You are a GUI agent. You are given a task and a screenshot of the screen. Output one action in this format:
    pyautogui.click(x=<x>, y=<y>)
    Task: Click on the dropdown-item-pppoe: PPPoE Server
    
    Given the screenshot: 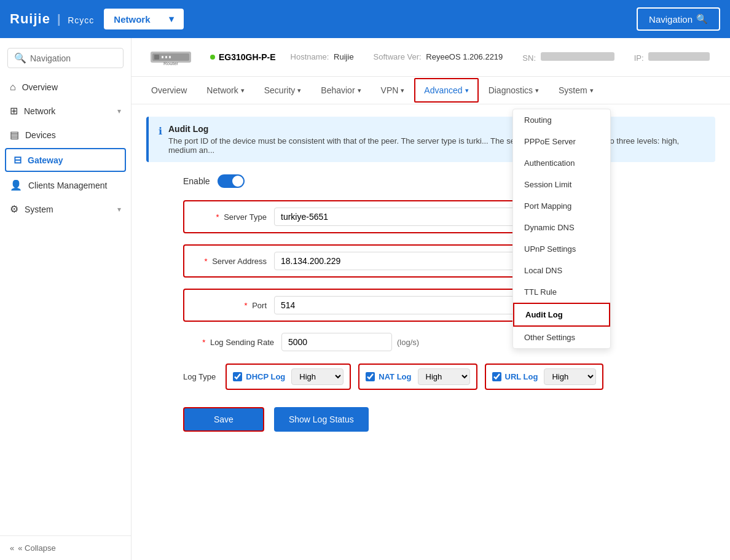 What is the action you would take?
    pyautogui.click(x=562, y=141)
    